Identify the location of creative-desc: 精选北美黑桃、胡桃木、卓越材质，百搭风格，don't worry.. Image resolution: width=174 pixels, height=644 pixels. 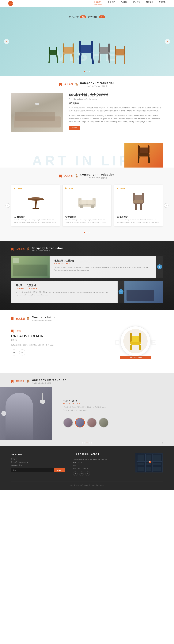
(55, 345).